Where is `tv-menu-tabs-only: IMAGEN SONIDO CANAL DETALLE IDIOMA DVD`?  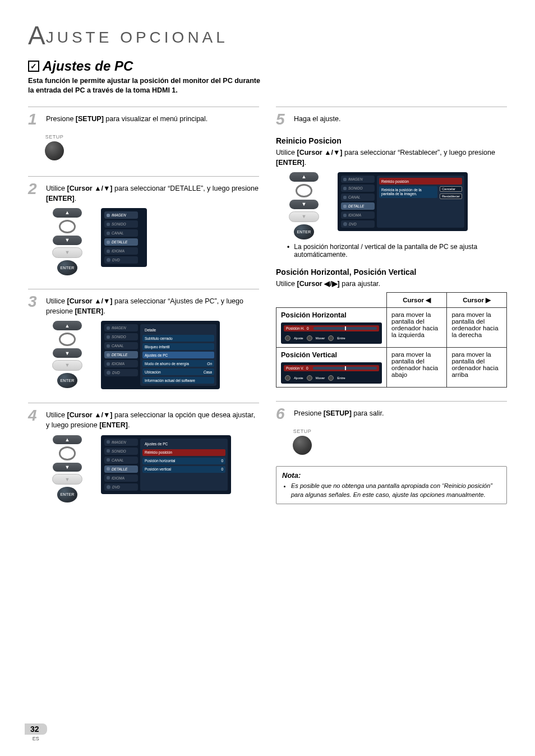
tv-menu-tabs-only: IMAGEN SONIDO CANAL DETALLE IDIOMA DVD is located at coordinates (124, 238).